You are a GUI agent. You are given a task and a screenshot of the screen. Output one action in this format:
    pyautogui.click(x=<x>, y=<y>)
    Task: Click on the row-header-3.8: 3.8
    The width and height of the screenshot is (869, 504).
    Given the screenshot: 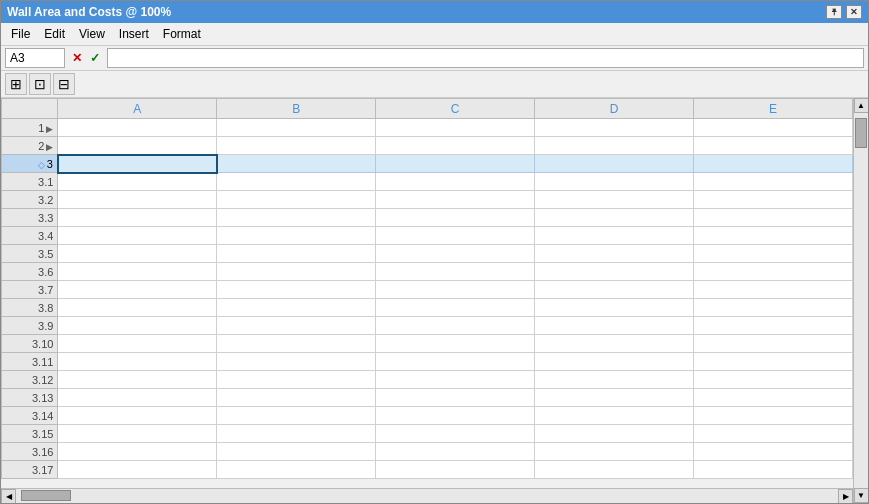 What is the action you would take?
    pyautogui.click(x=30, y=308)
    